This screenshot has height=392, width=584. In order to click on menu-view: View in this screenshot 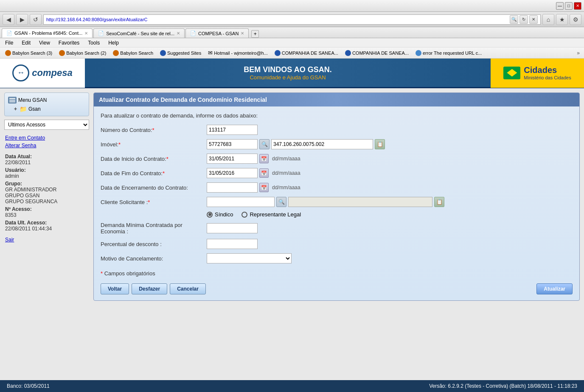, I will do `click(45, 43)`.